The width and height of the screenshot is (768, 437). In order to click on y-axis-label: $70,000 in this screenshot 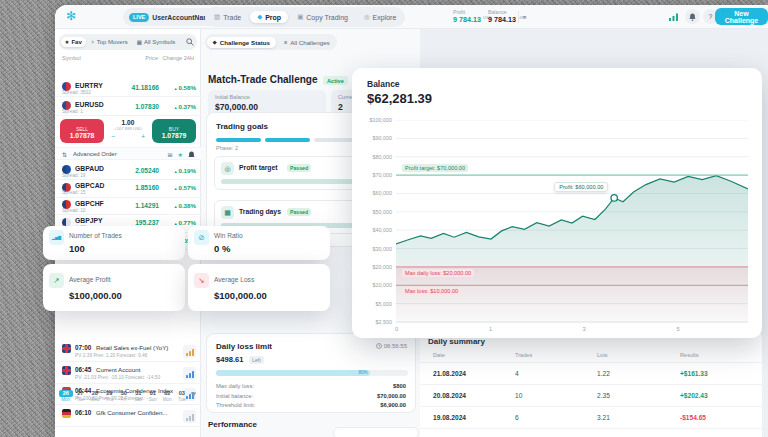, I will do `click(373, 175)`.